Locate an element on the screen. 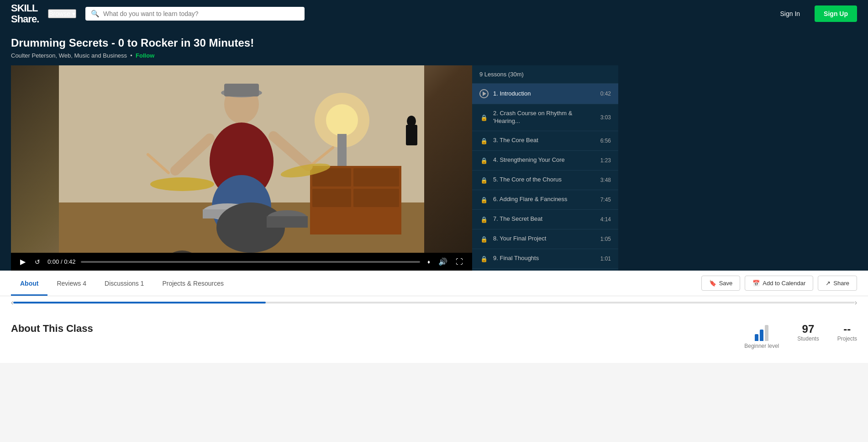  stat-students: 97 Students is located at coordinates (808, 332).